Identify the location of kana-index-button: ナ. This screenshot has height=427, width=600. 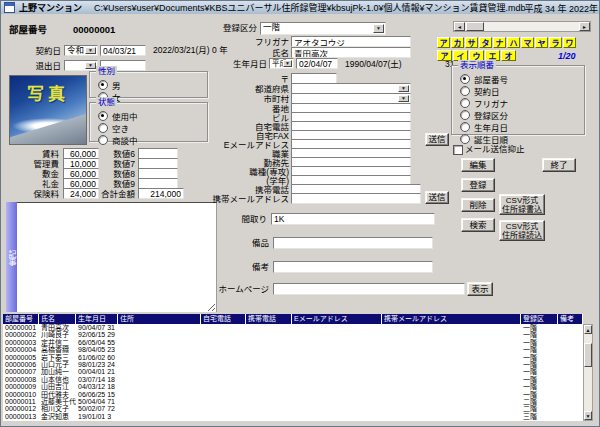
(500, 42).